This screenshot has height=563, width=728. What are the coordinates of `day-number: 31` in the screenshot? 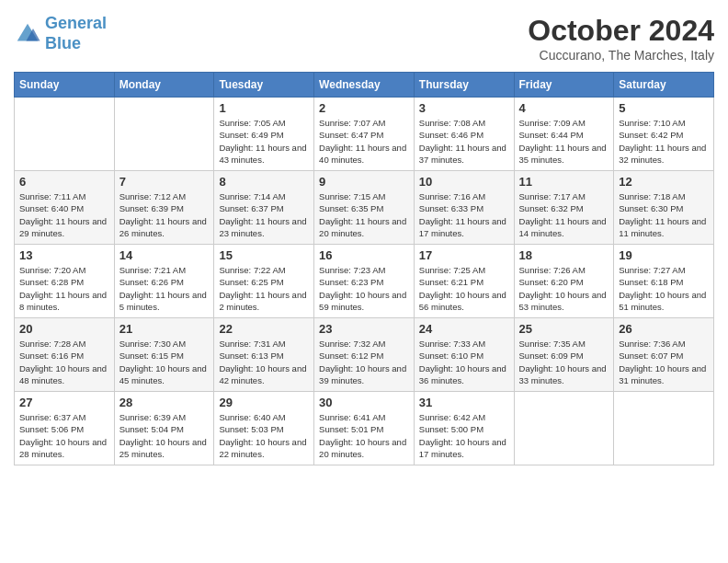 It's located at (464, 403).